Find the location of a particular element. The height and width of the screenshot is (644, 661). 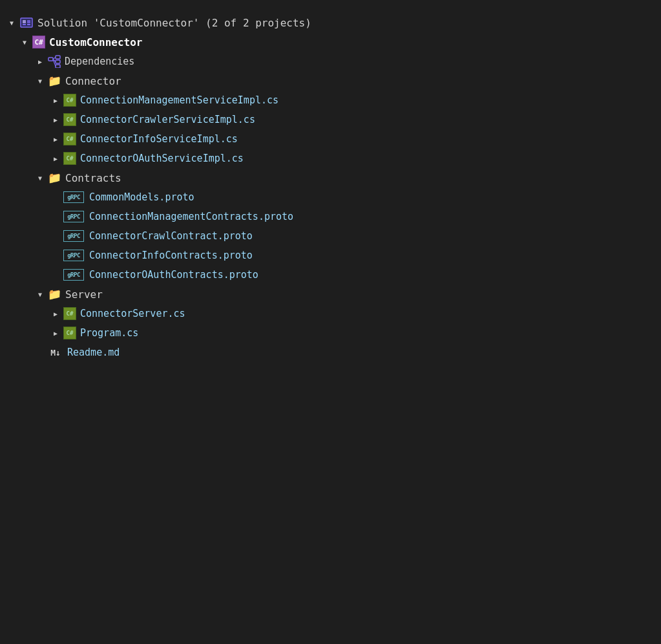

dependencies-label: Dependencies is located at coordinates (100, 61).